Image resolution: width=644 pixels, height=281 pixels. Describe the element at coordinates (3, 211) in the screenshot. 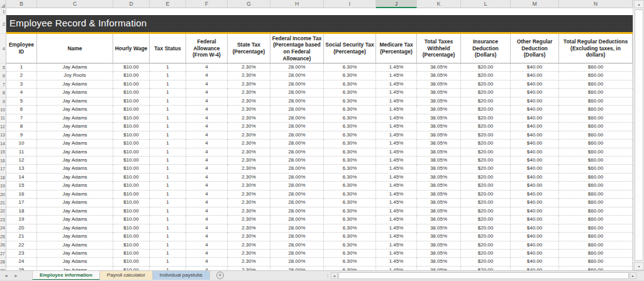

I see `row-number: 22` at that location.